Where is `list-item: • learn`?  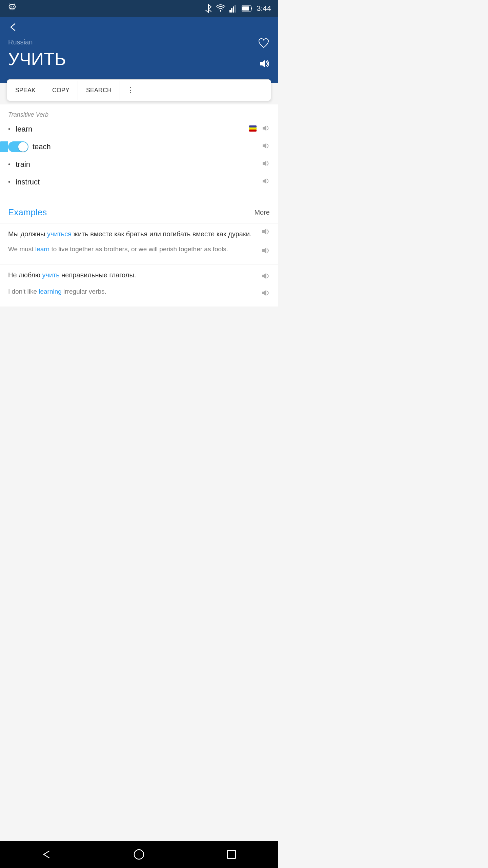
list-item: • learn is located at coordinates (139, 129).